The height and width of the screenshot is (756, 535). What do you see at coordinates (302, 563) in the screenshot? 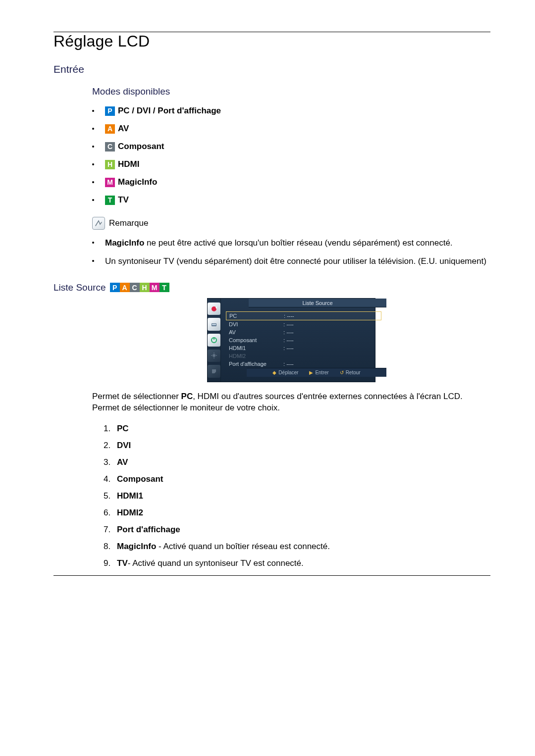
I see `list-item: TV- Activé quand un syntoniseur TV est c…` at bounding box center [302, 563].